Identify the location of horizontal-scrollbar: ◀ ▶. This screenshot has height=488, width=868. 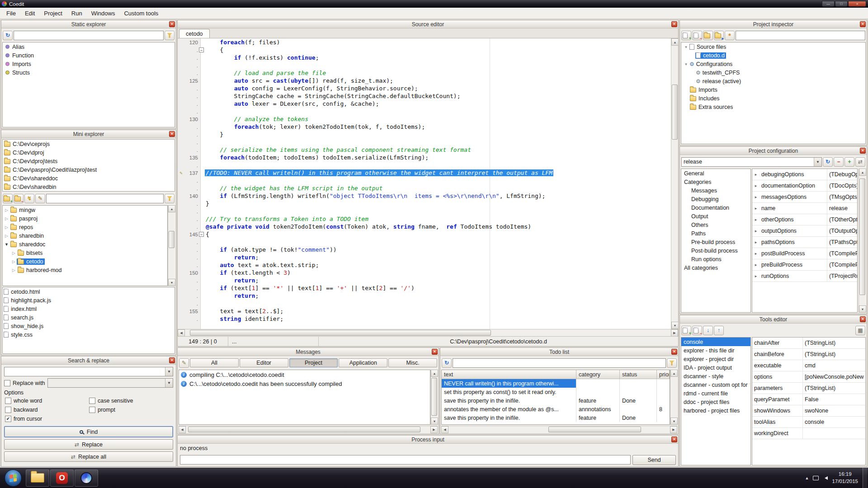
(308, 429).